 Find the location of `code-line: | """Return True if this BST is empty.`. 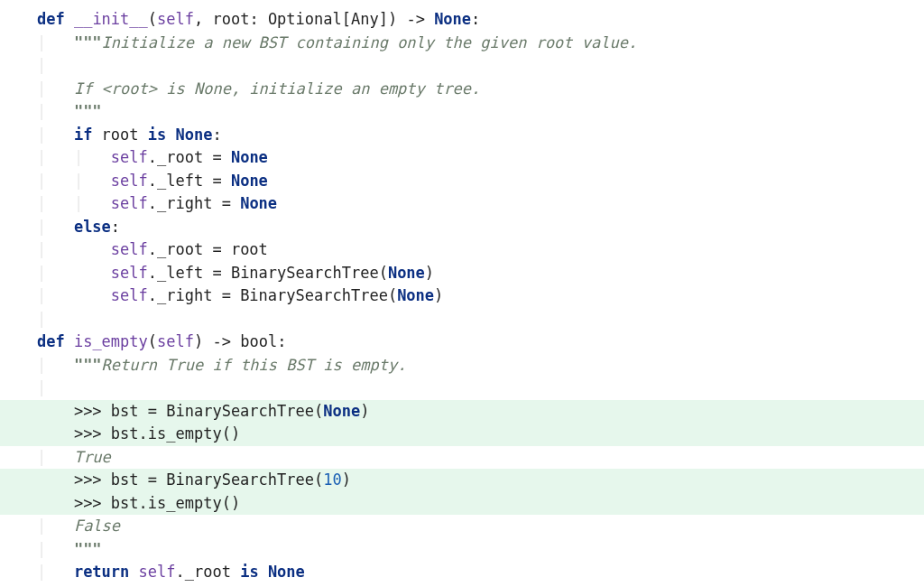

code-line: | """Return True if this BST is empty. is located at coordinates (462, 366).